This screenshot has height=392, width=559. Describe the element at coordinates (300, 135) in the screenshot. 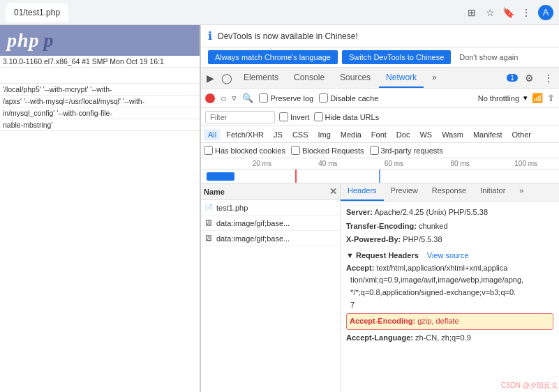

I see `filter-css: CSS` at that location.